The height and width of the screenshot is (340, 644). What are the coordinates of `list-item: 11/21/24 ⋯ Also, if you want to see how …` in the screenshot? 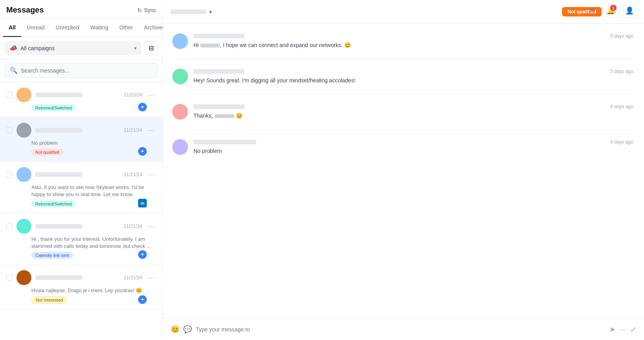 It's located at (81, 187).